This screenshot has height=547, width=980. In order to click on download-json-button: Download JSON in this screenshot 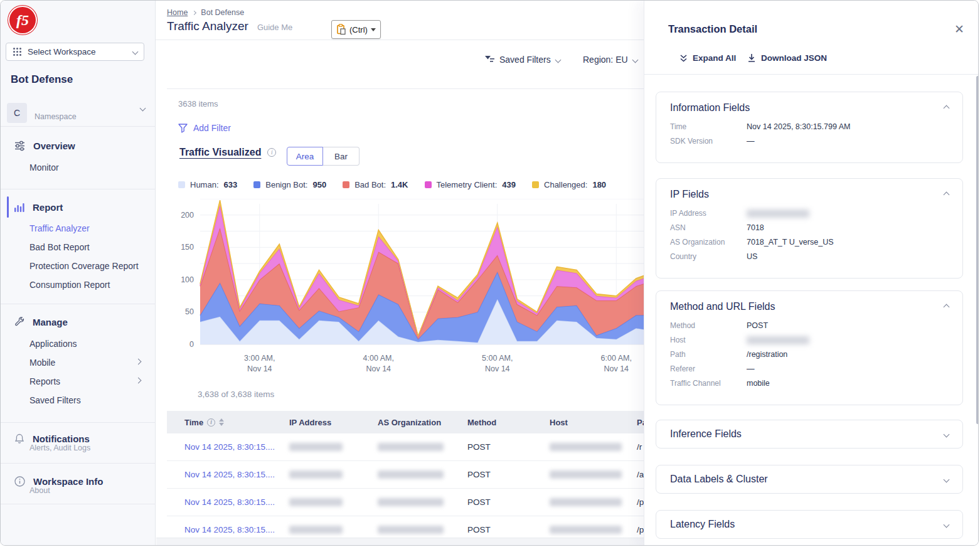, I will do `click(787, 58)`.